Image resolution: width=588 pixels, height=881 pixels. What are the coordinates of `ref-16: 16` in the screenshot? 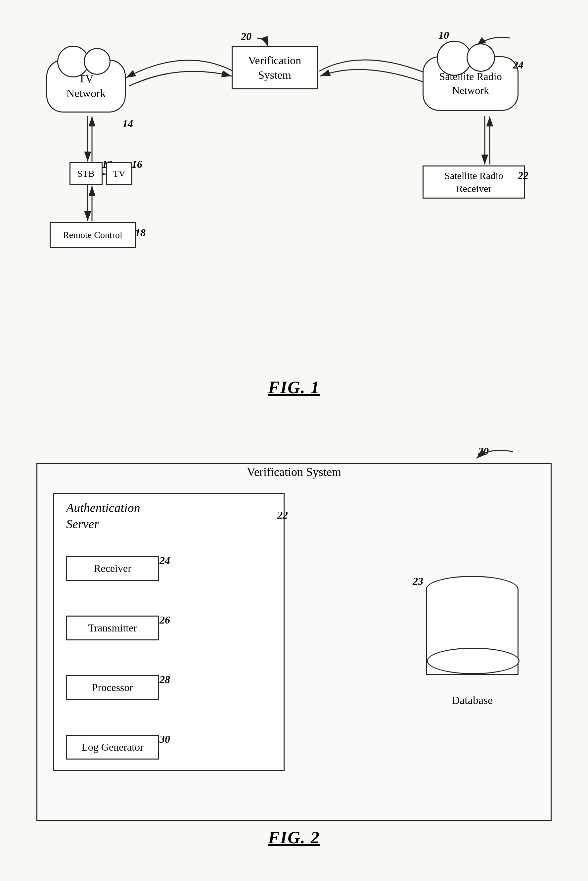 It's located at (137, 164).